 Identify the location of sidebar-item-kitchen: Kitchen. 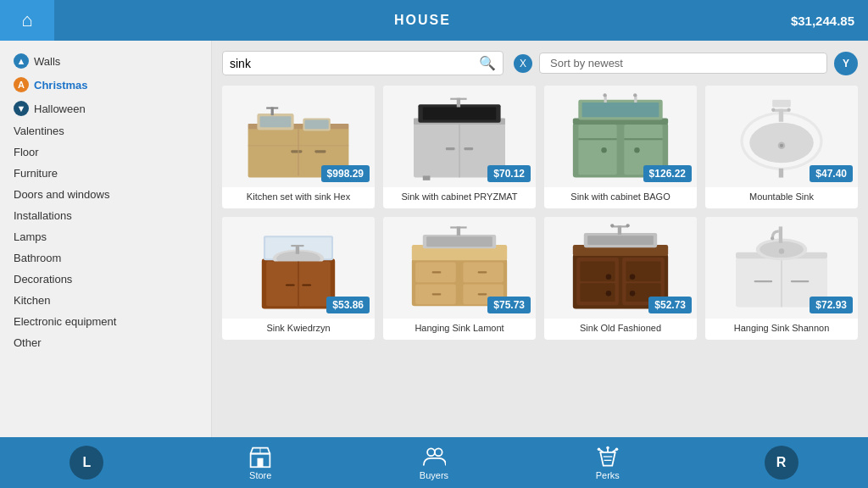
(105, 300).